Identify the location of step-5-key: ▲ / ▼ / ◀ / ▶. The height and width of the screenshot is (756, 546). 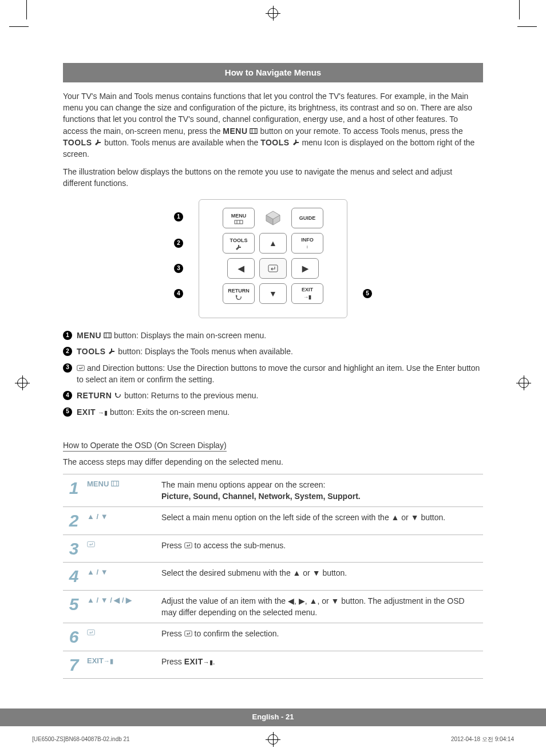
(122, 607).